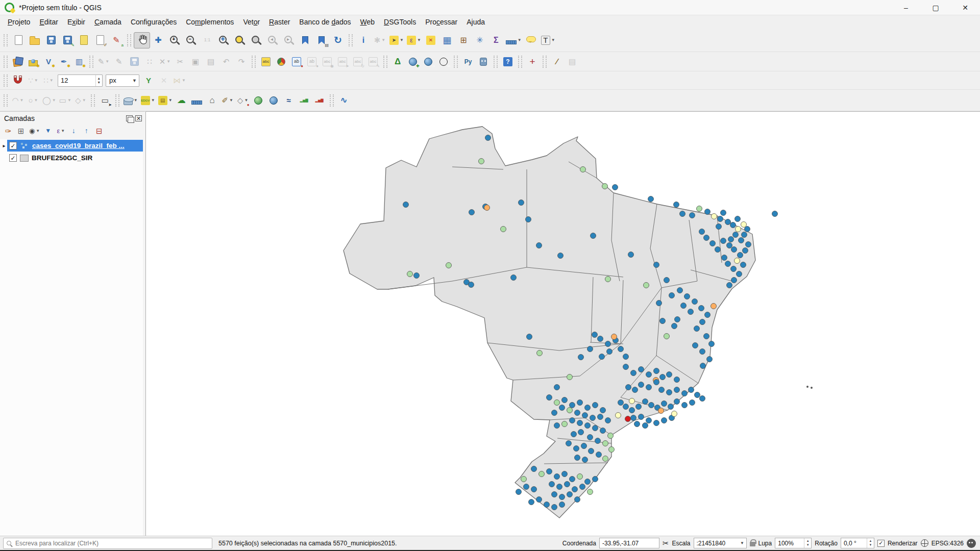  I want to click on menu-dsgtools: DSGTools, so click(400, 22).